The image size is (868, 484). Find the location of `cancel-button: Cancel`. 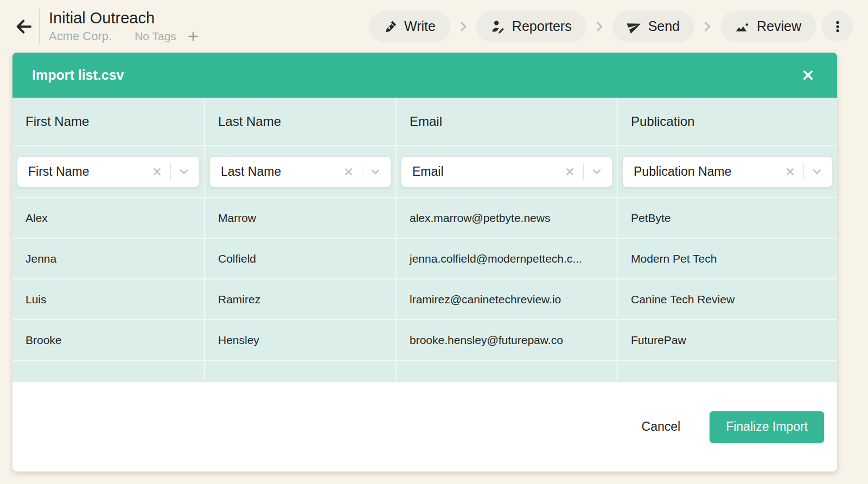

cancel-button: Cancel is located at coordinates (661, 426).